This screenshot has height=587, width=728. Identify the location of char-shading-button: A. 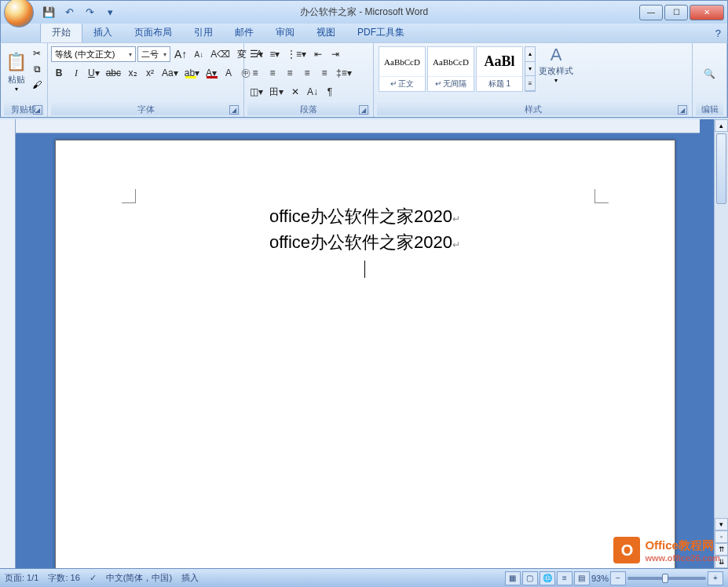
(229, 73).